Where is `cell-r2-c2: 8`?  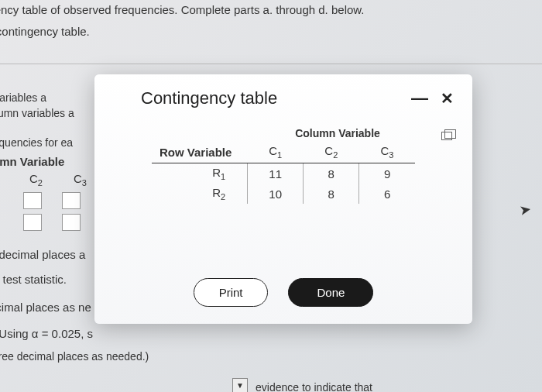
cell-r2-c2: 8 is located at coordinates (331, 194).